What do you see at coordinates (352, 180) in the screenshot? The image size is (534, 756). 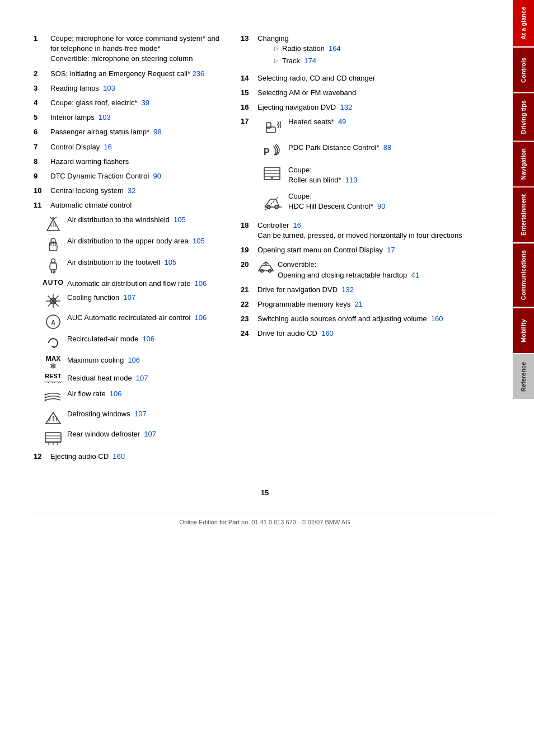 I see `page-link: 113` at bounding box center [352, 180].